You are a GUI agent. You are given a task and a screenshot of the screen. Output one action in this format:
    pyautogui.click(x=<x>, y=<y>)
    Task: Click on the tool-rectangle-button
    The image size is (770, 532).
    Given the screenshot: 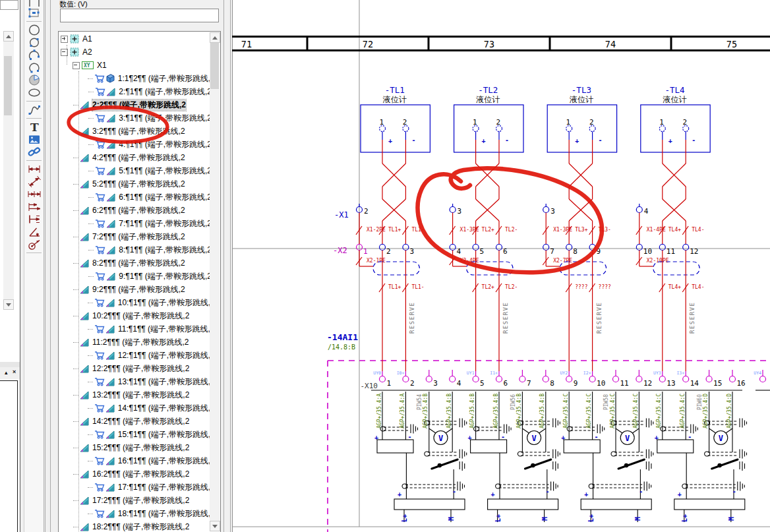 What is the action you would take?
    pyautogui.click(x=34, y=3)
    